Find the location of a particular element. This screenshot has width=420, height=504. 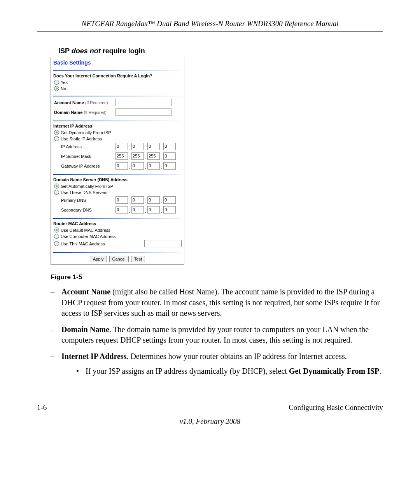

account-name-input is located at coordinates (144, 103).